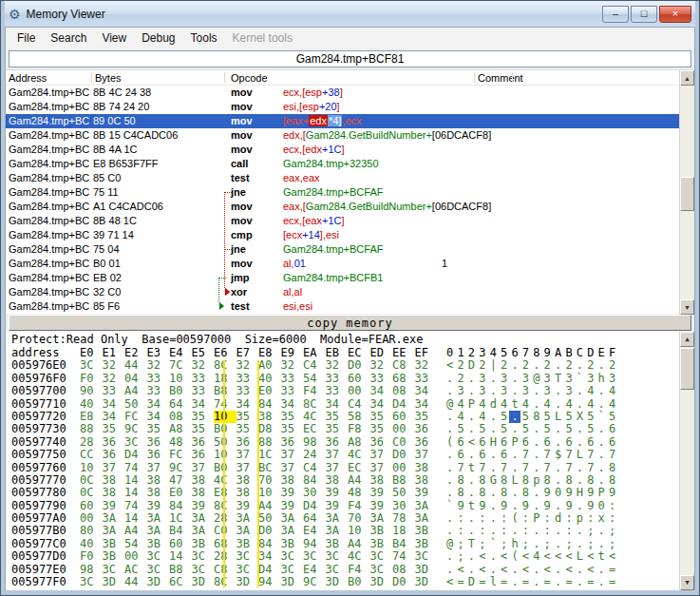 The height and width of the screenshot is (596, 700). I want to click on scroll-thumb, so click(688, 194).